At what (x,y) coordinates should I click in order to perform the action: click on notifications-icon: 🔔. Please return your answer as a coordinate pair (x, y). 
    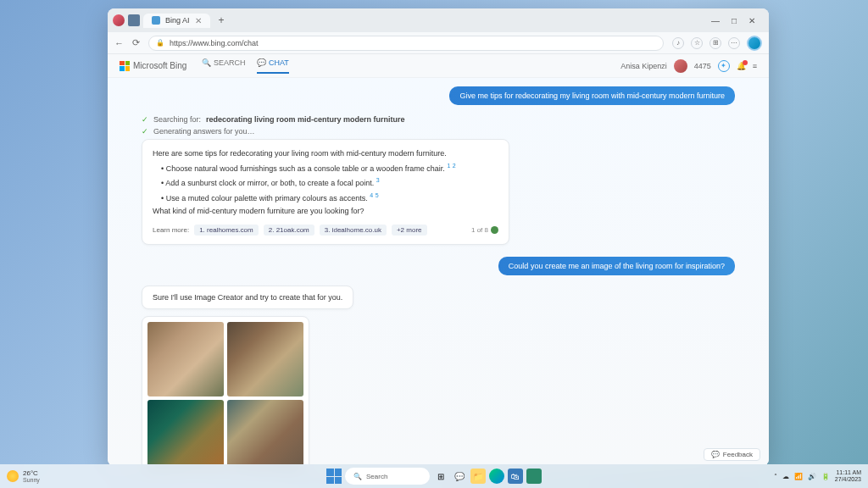
    Looking at the image, I should click on (741, 66).